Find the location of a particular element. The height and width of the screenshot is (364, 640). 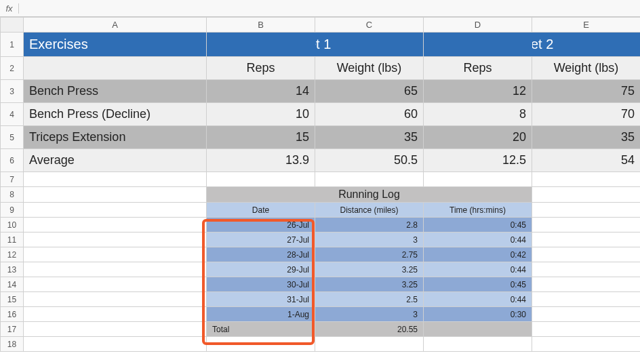

cell-A5: Triceps Extension is located at coordinates (115, 138).